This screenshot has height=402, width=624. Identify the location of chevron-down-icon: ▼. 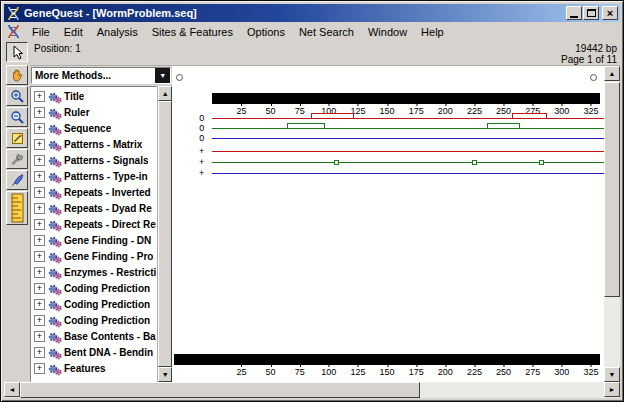
(162, 76).